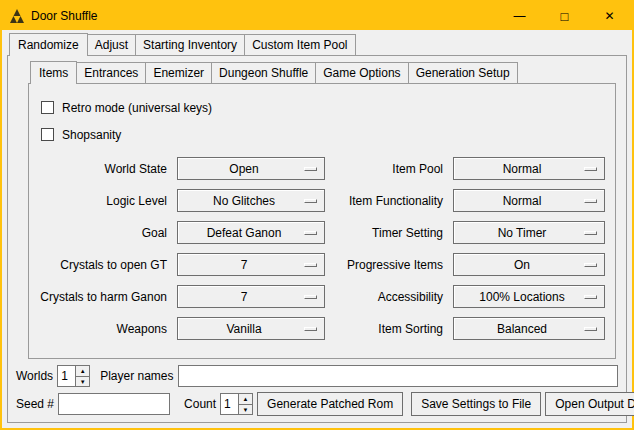 This screenshot has height=430, width=634. Describe the element at coordinates (34, 376) in the screenshot. I see `worlds-label: Worlds` at that location.